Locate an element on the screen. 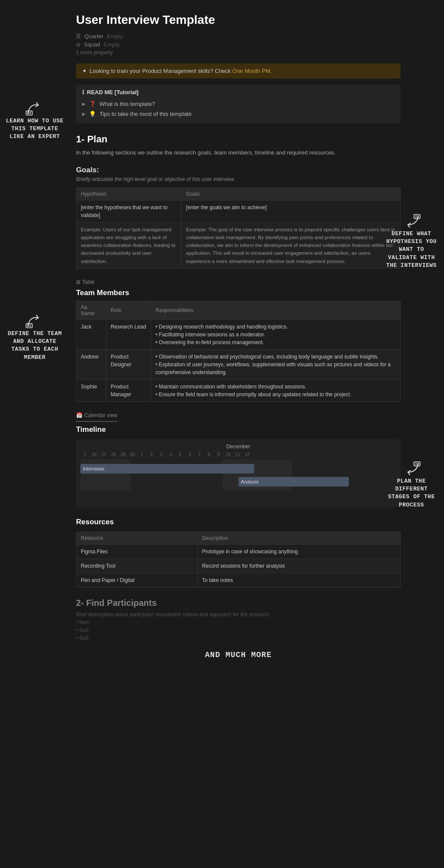  team-role-andrew: Product Designer is located at coordinates (129, 365).